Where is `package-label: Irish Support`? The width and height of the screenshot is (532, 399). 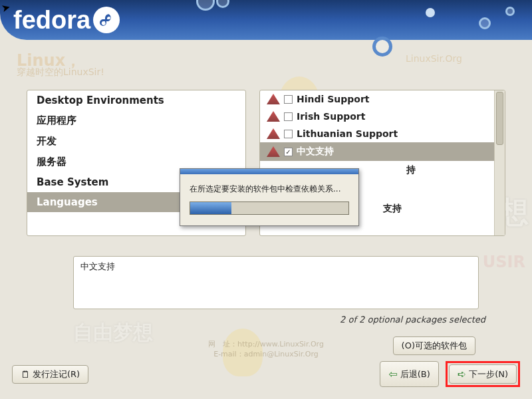 package-label: Irish Support is located at coordinates (331, 116).